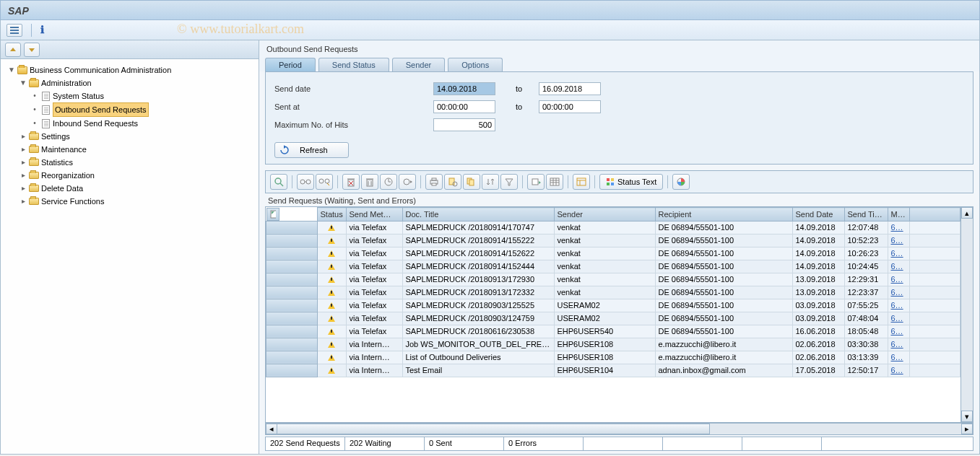 Image resolution: width=980 pixels, height=456 pixels. Describe the element at coordinates (137, 83) in the screenshot. I see `tree-admin: ▼ Administration` at that location.